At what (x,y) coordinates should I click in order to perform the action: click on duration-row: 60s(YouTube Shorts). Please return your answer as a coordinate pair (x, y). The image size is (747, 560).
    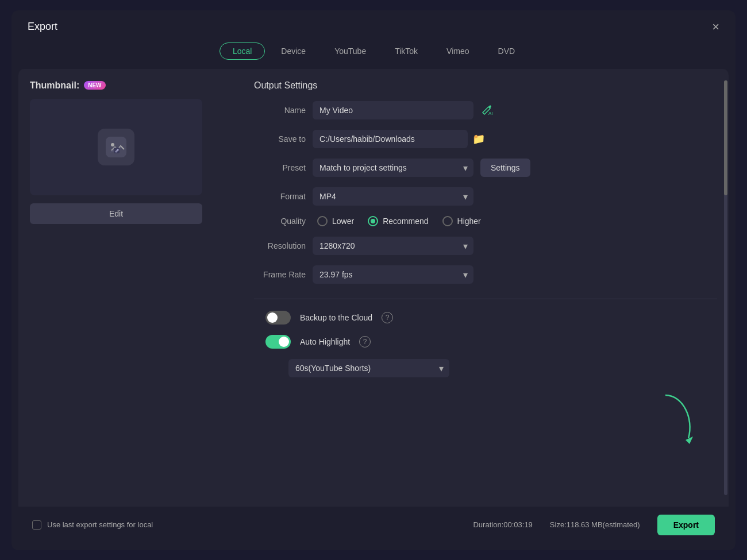
    Looking at the image, I should click on (486, 368).